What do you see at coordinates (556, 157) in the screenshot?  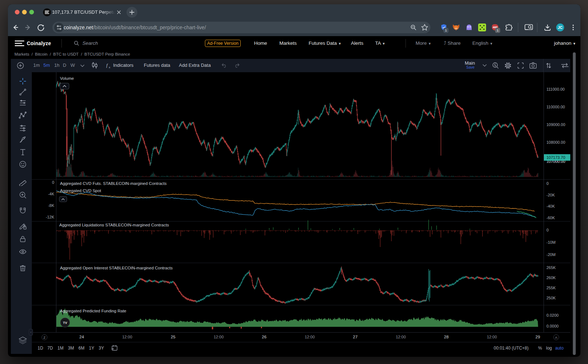 I see `svg-text: 107173.70` at bounding box center [556, 157].